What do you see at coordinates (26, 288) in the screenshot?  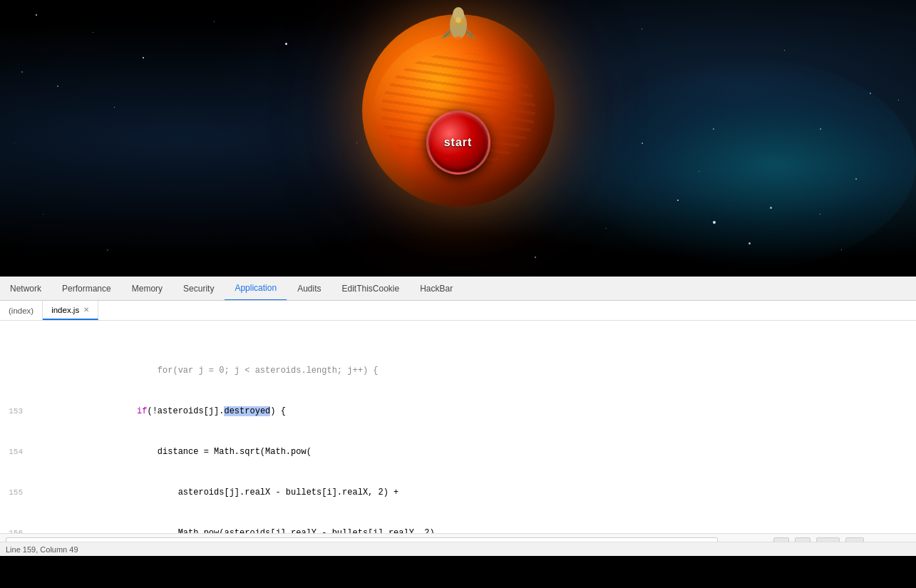 I see `tab-network: Network` at bounding box center [26, 288].